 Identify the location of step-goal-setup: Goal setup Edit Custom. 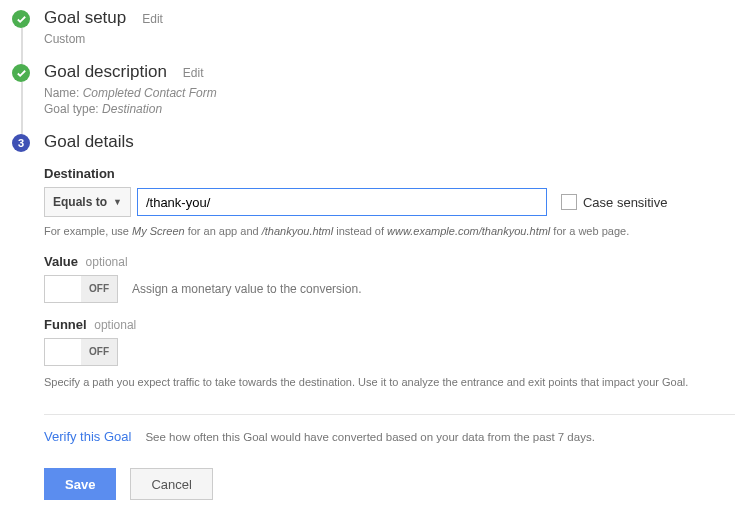
(374, 35).